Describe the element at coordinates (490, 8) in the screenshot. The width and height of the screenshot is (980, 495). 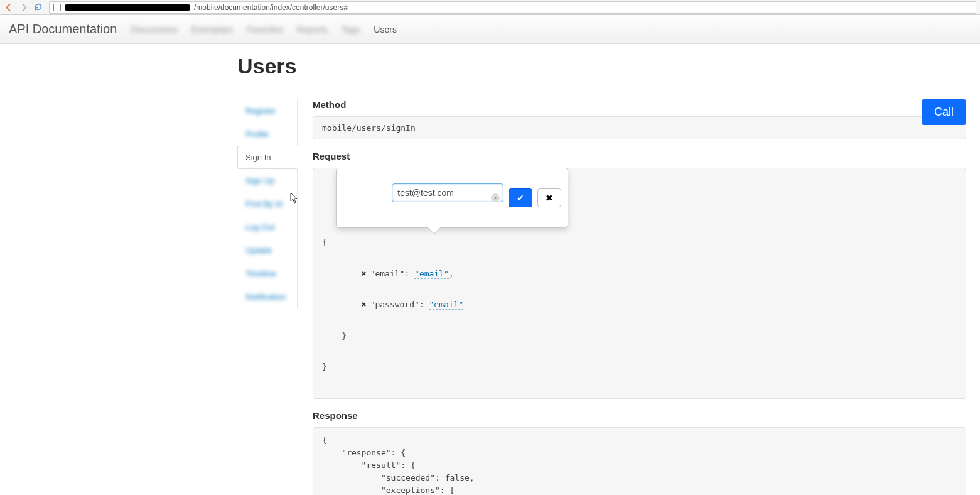
I see `browser-toolbar: /mobile/documentation/index/controller/u…` at that location.